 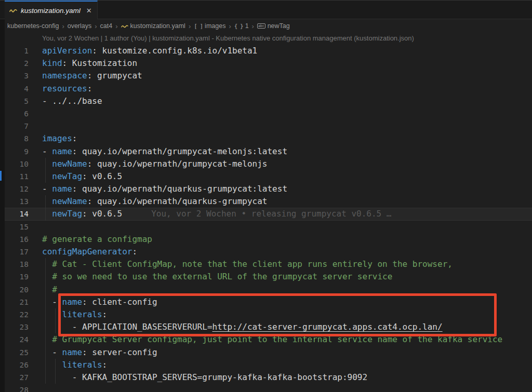 I want to click on breadcrumb-label: images, so click(x=215, y=26).